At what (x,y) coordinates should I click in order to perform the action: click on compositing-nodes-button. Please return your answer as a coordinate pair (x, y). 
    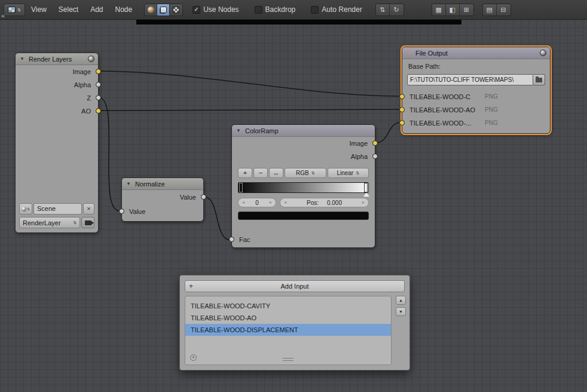
    Looking at the image, I should click on (164, 10).